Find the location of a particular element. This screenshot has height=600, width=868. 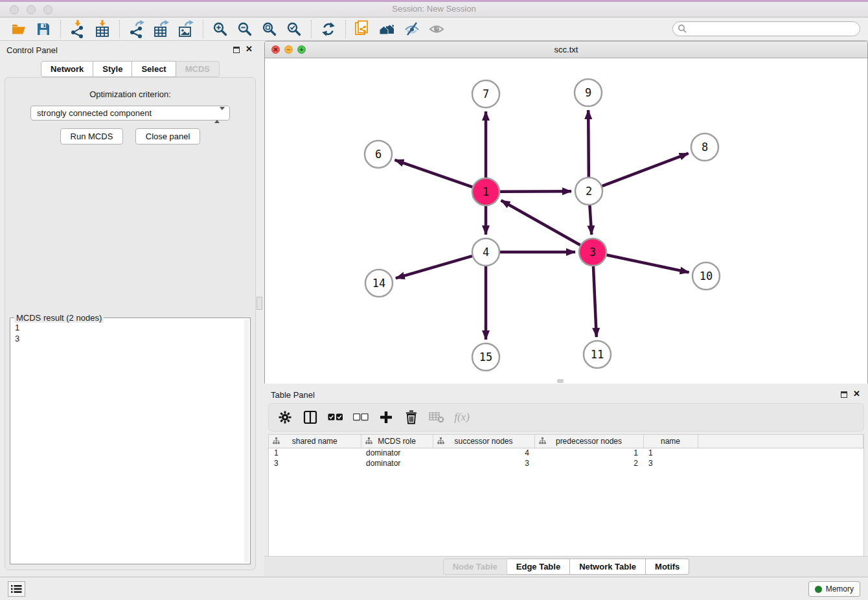

network-window-titlebar: ✕ − + scc.txt is located at coordinates (566, 50).